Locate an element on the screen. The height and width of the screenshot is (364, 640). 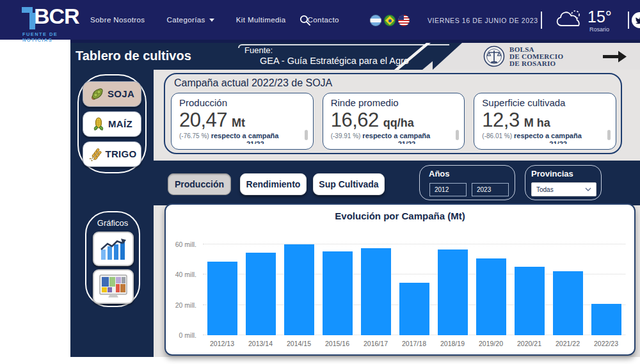
kpi-label: Producción is located at coordinates (242, 102).